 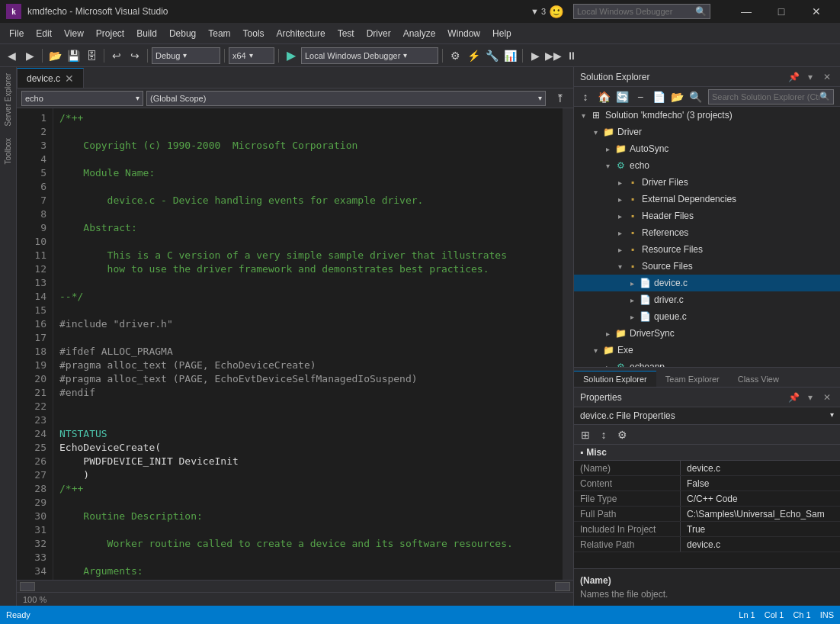 I want to click on scroll-track, so click(x=295, y=587).